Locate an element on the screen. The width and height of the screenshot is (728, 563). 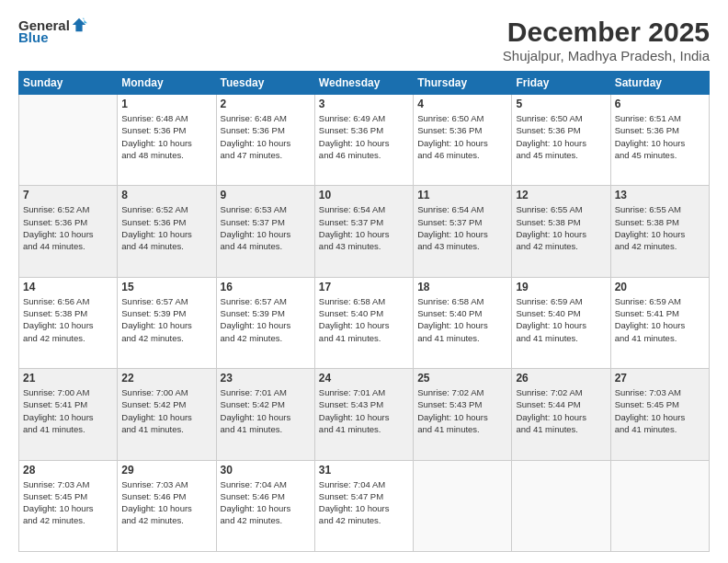
logo-icon is located at coordinates (79, 25).